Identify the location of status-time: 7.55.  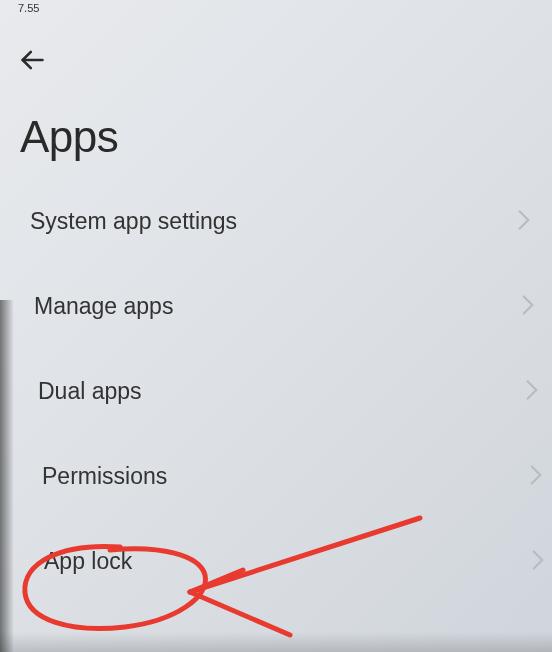
(28, 8).